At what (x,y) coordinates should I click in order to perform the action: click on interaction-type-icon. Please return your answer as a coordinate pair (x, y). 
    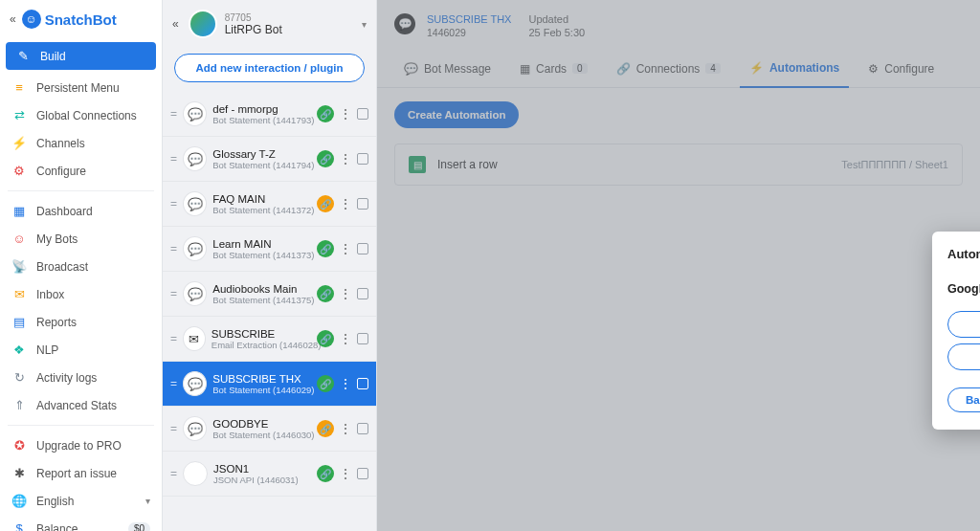
    Looking at the image, I should click on (195, 474).